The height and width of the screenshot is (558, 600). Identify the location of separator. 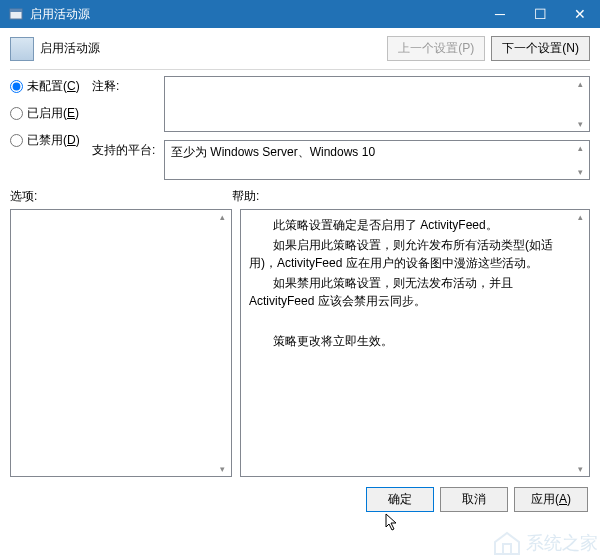
(300, 70).